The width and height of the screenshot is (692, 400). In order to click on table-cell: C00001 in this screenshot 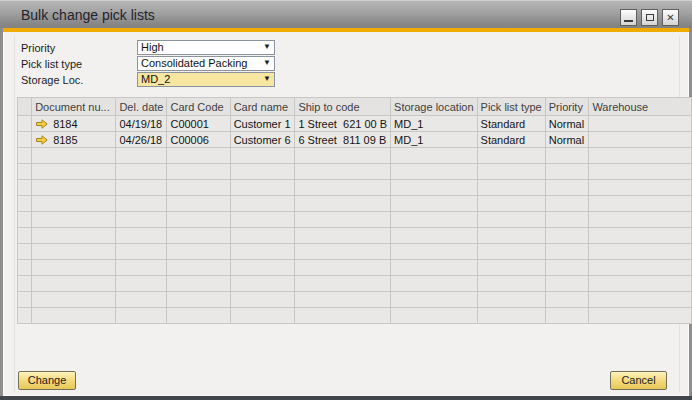, I will do `click(198, 124)`.